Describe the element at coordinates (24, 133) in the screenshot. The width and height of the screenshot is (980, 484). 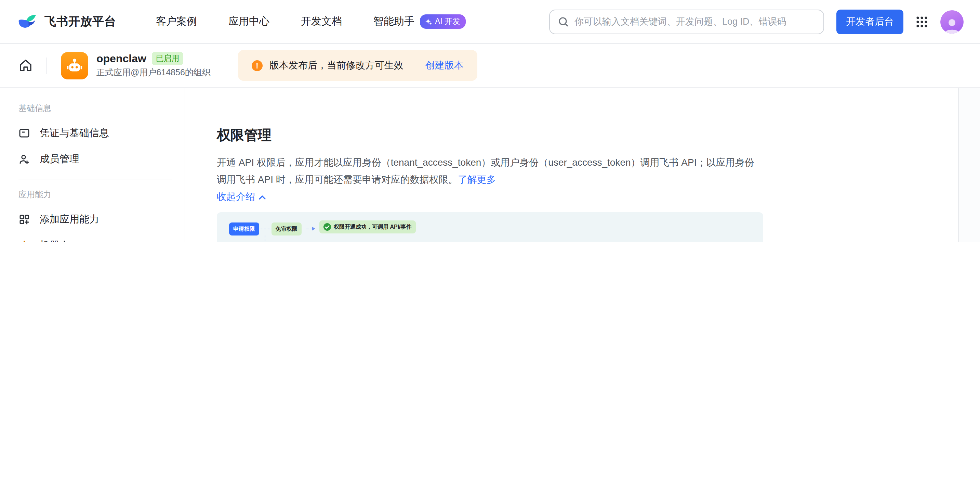
I see `id-card-icon` at that location.